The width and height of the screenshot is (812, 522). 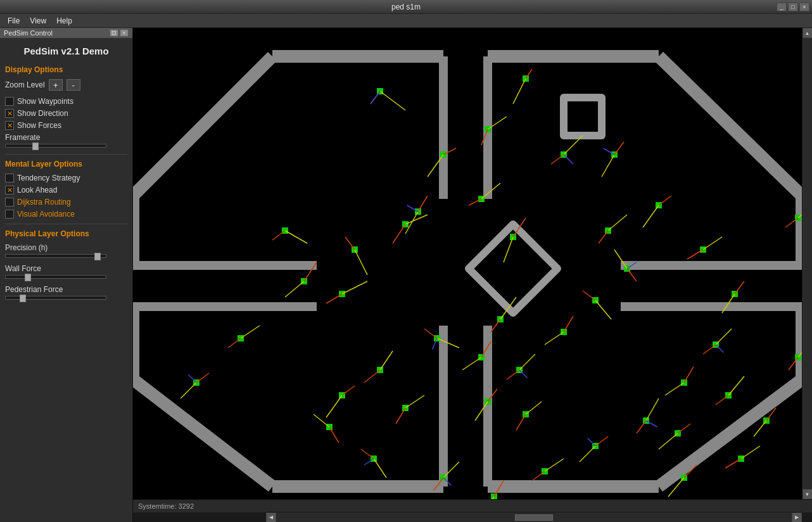 What do you see at coordinates (65, 21) in the screenshot?
I see `menu-help: Help` at bounding box center [65, 21].